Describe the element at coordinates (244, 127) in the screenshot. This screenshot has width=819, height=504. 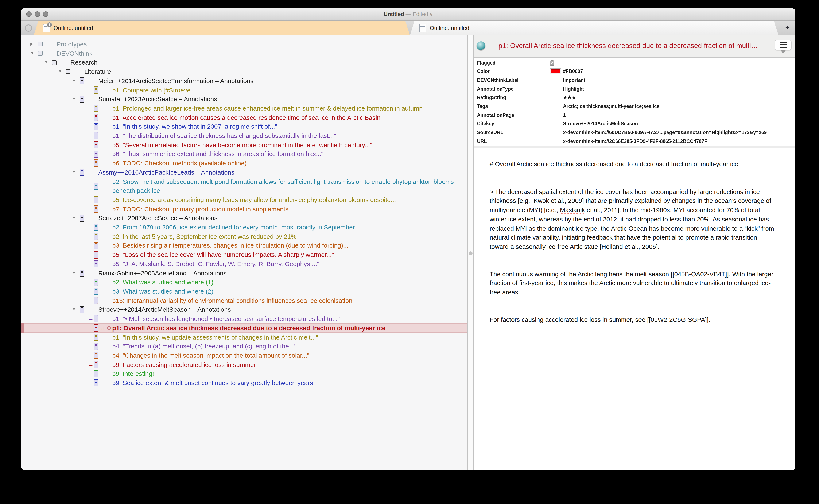
I see `outline-item-row: p1: "In this study, we show that in 2007…` at that location.